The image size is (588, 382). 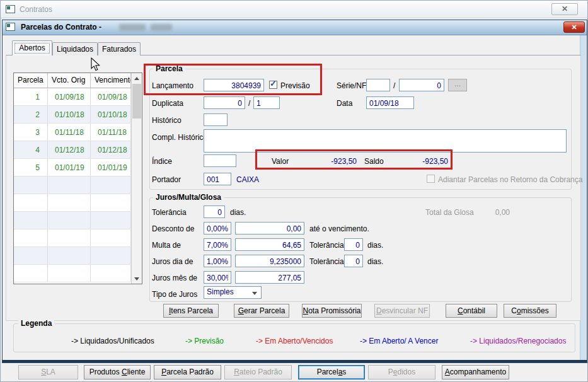 I want to click on juros-dia-tolerancia-input, so click(x=354, y=261).